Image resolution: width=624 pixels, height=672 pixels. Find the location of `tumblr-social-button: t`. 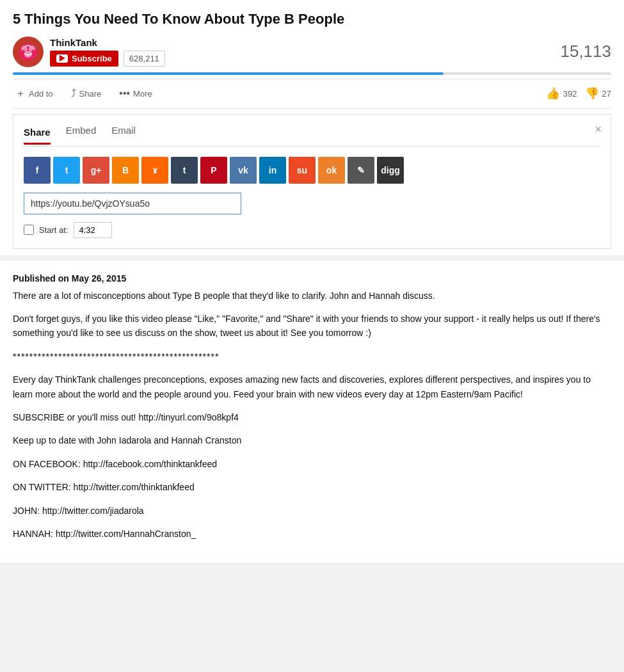

tumblr-social-button: t is located at coordinates (184, 170).